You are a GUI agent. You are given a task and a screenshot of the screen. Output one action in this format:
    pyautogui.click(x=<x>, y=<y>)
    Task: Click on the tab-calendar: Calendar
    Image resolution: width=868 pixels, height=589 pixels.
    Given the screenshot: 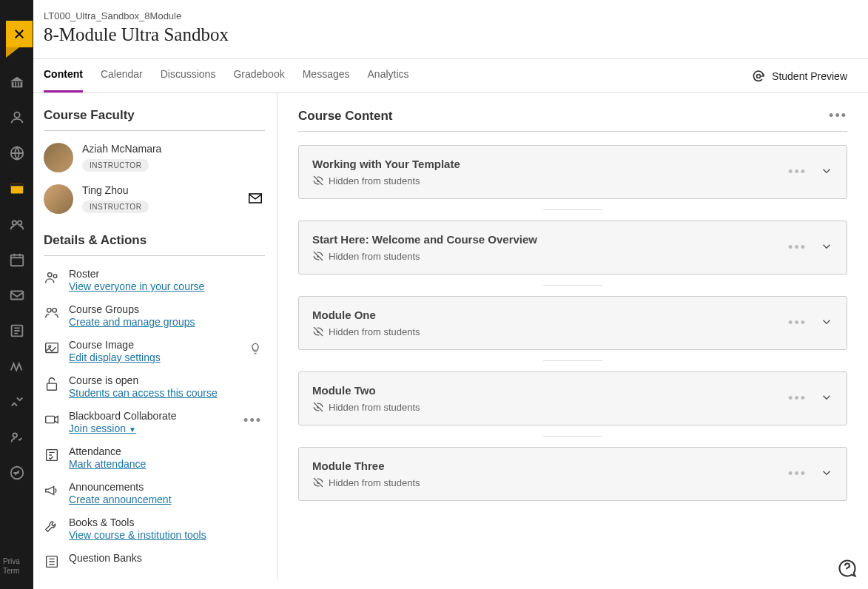 What is the action you would take?
    pyautogui.click(x=121, y=75)
    